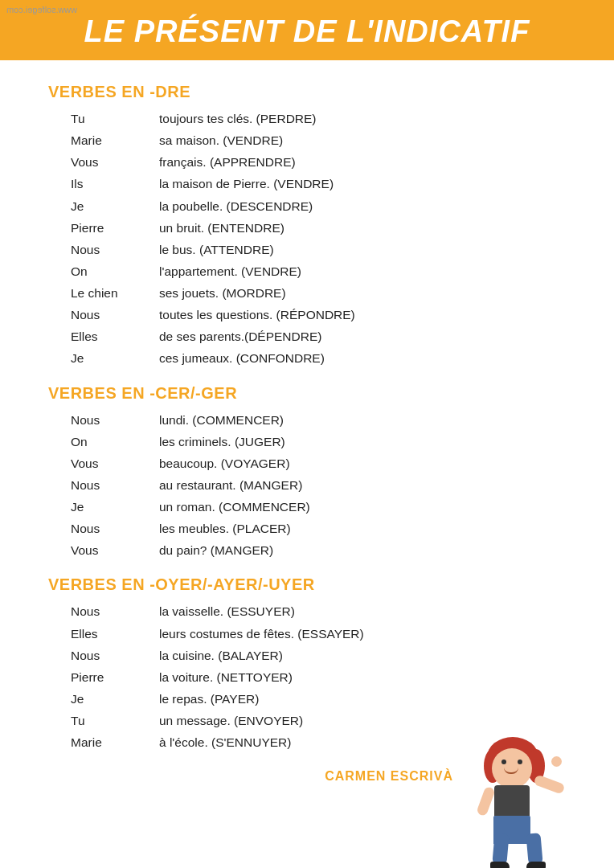 This screenshot has width=614, height=868. I want to click on list-item: Ellesde ses parents.(DÉPENDRE), so click(326, 336).